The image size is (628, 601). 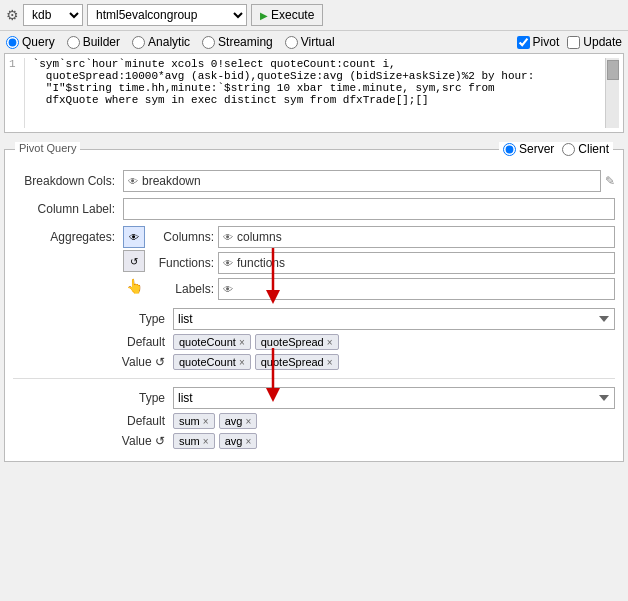 I want to click on virtual-radio, so click(x=292, y=42).